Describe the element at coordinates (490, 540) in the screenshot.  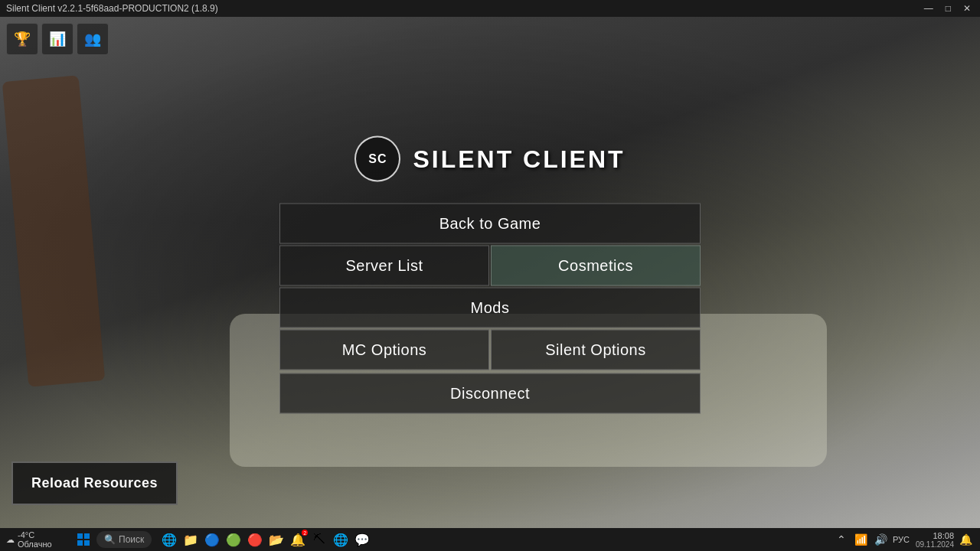
I see `taskbar: ☁ -4°C Облачно 🔍 Поиск 🌐 📁 🔵 🟢 🔴 📂 🔔2 ⛏ …` at that location.